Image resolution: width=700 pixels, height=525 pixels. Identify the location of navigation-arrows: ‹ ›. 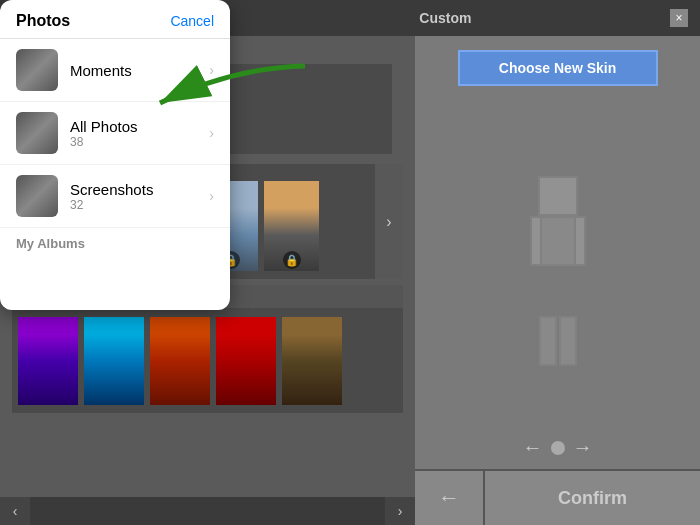
(208, 511).